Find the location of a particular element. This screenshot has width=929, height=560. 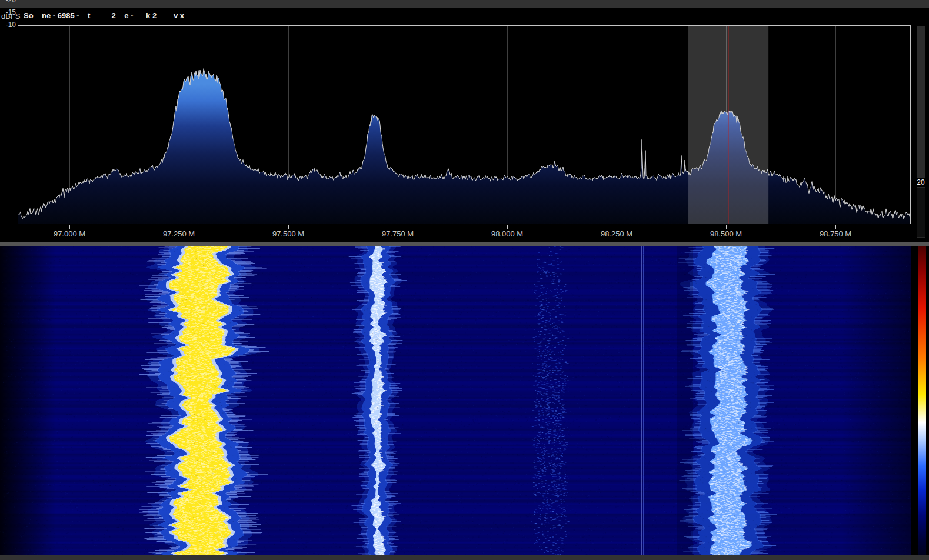

window-title-text: So ne - 6985 - t 2 e - k 2 v x is located at coordinates (104, 15).